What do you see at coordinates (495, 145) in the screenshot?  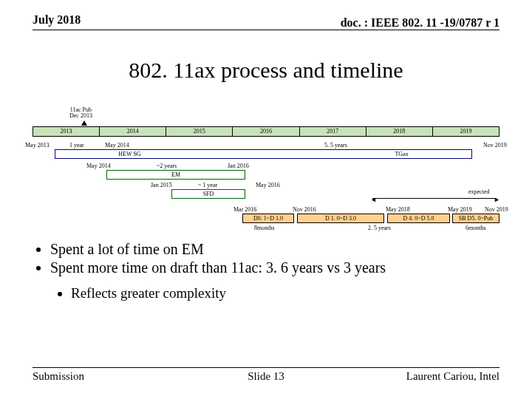 I see `label-nov2019-top: Nov 2019` at bounding box center [495, 145].